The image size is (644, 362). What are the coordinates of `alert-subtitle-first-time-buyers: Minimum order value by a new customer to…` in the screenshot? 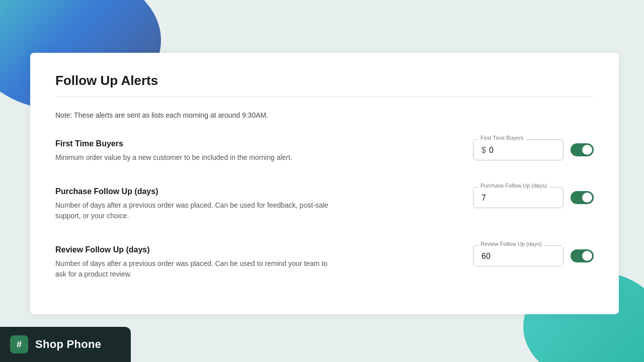 It's located at (174, 158).